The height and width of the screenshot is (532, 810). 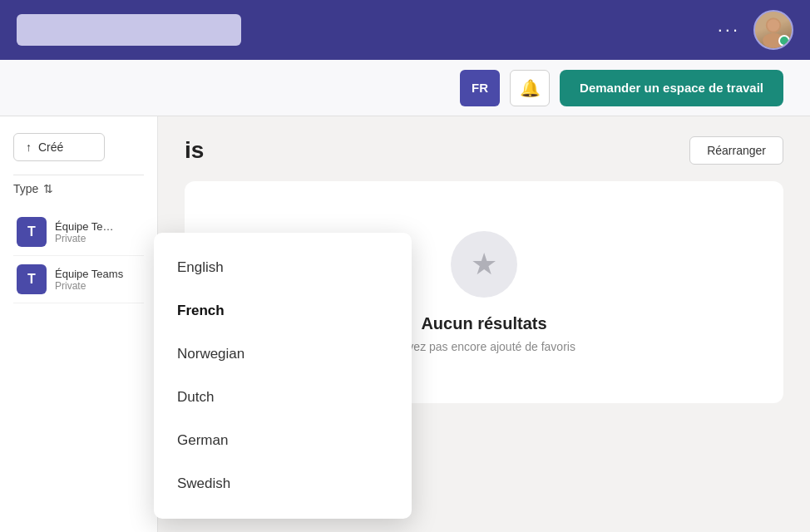 What do you see at coordinates (59, 147) in the screenshot?
I see `sort-button: ↑ Créé` at bounding box center [59, 147].